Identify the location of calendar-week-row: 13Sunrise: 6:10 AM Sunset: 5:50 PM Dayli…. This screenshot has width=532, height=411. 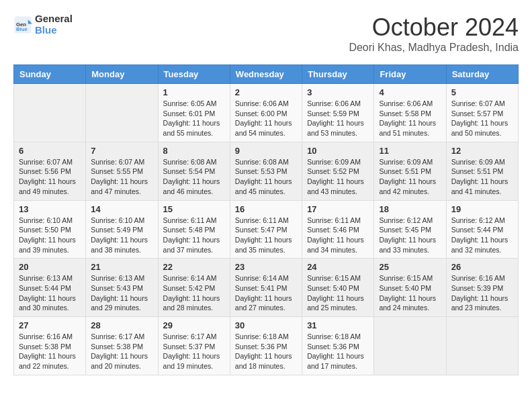
(266, 230).